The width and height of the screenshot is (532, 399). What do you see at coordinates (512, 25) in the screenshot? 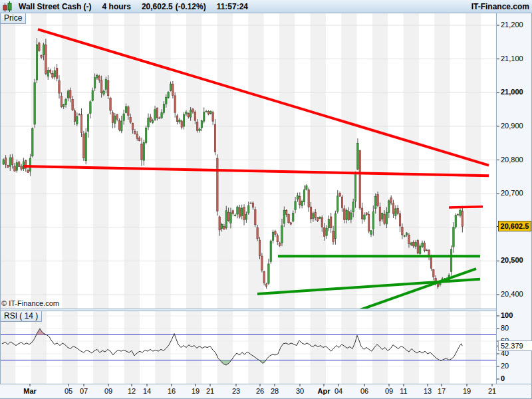
I see `price-axis-label: 21,200` at bounding box center [512, 25].